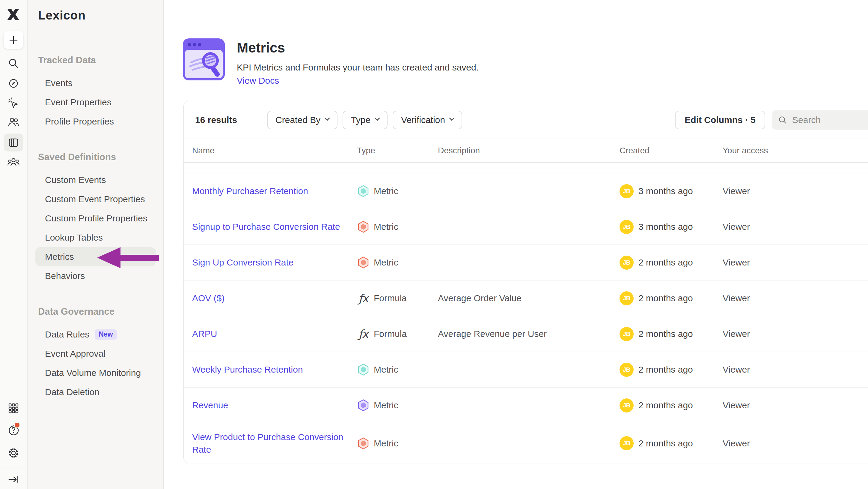 The image size is (868, 489). I want to click on app-rail, so click(14, 244).